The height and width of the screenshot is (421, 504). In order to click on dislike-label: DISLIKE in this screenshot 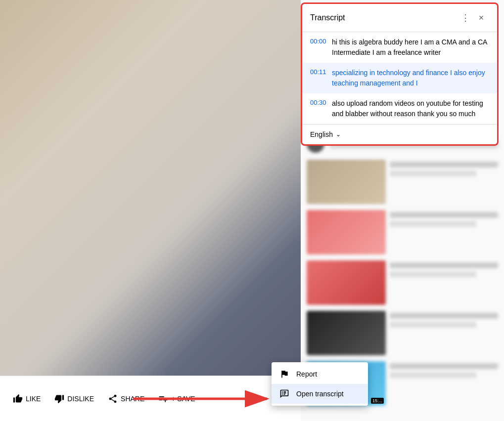, I will do `click(81, 399)`.